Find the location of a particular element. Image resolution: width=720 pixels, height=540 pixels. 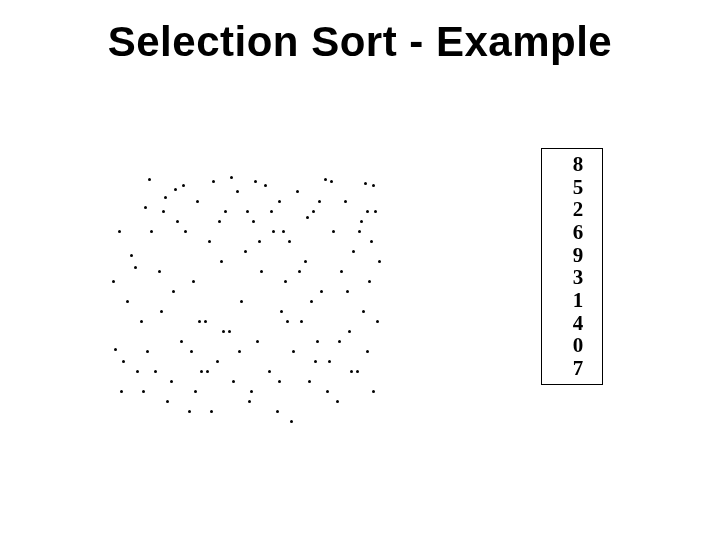

array-cell: 0 is located at coordinates (572, 346).